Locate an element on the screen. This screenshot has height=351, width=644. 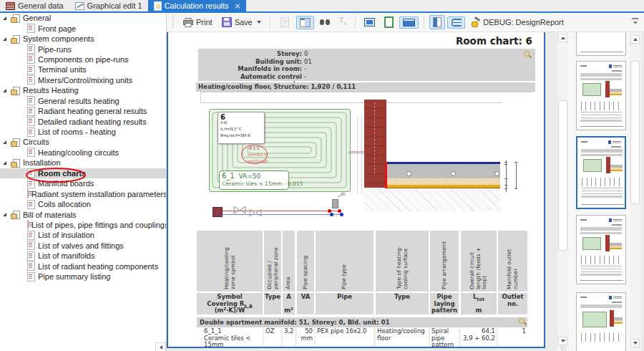
debug-label: DEBUG: DesignReport is located at coordinates (524, 22).